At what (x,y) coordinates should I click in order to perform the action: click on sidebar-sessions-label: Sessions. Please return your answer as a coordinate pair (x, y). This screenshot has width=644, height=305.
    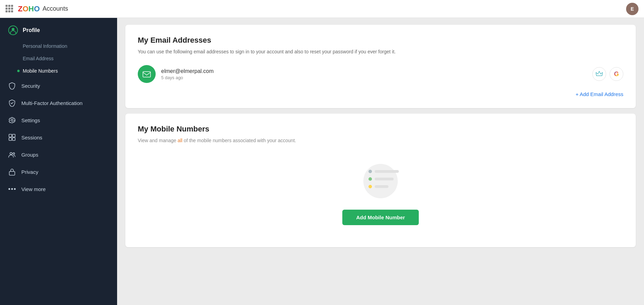
    Looking at the image, I should click on (32, 138).